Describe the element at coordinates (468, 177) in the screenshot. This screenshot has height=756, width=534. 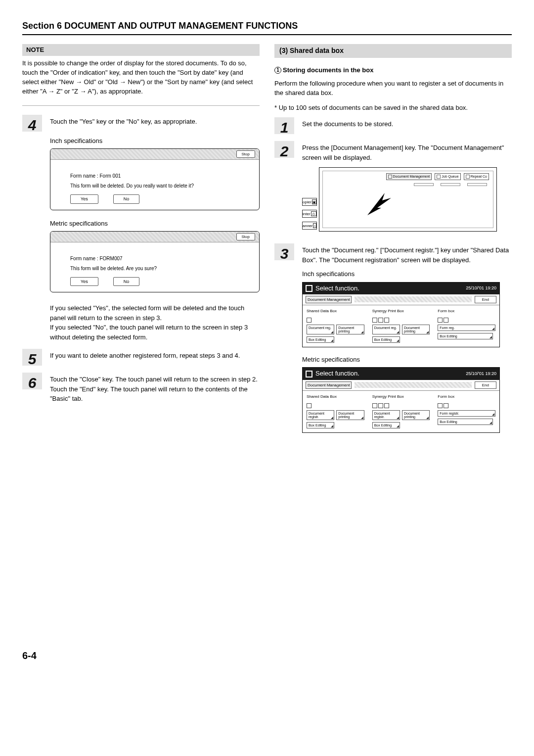
I see `repeat-icon` at that location.